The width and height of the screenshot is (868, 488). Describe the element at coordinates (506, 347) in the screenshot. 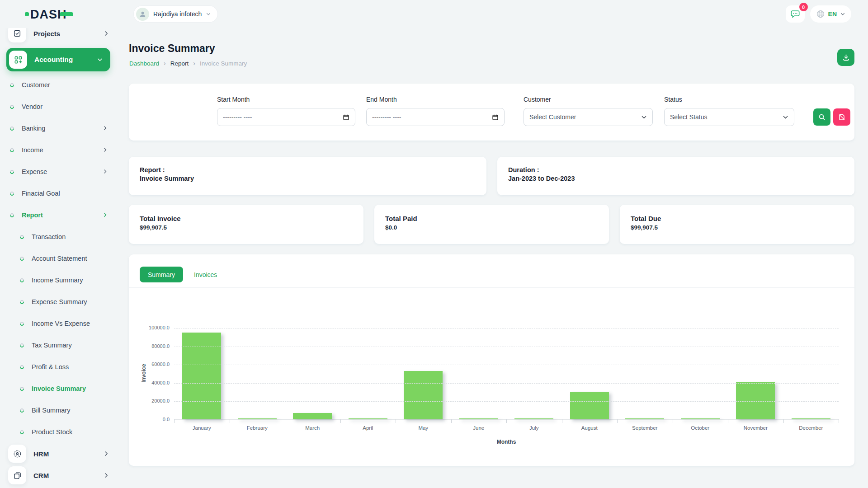

I see `gridline` at that location.